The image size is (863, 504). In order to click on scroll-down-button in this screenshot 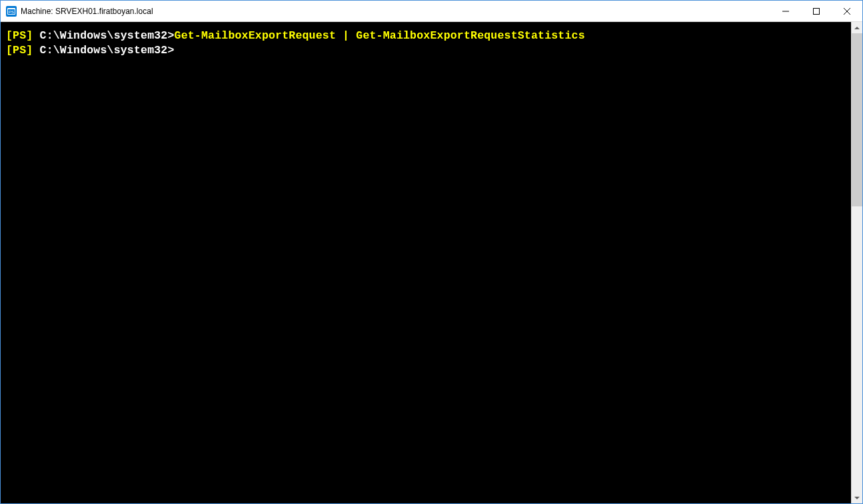, I will do `click(857, 498)`.